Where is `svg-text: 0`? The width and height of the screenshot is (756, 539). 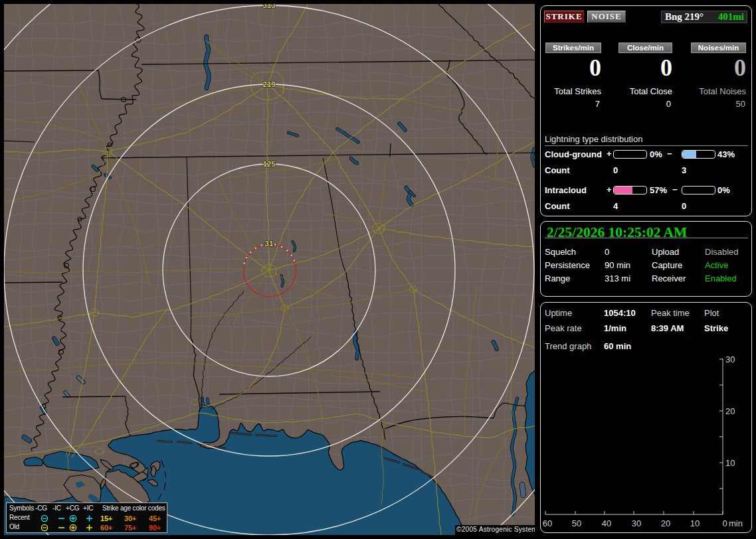
svg-text: 0 is located at coordinates (724, 523).